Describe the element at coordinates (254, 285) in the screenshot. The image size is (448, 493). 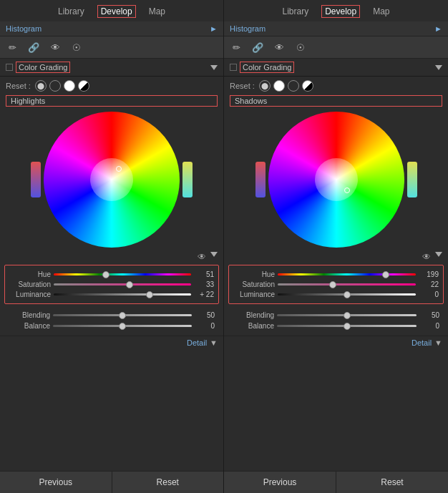
I see `sat-label-right: Saturation` at that location.